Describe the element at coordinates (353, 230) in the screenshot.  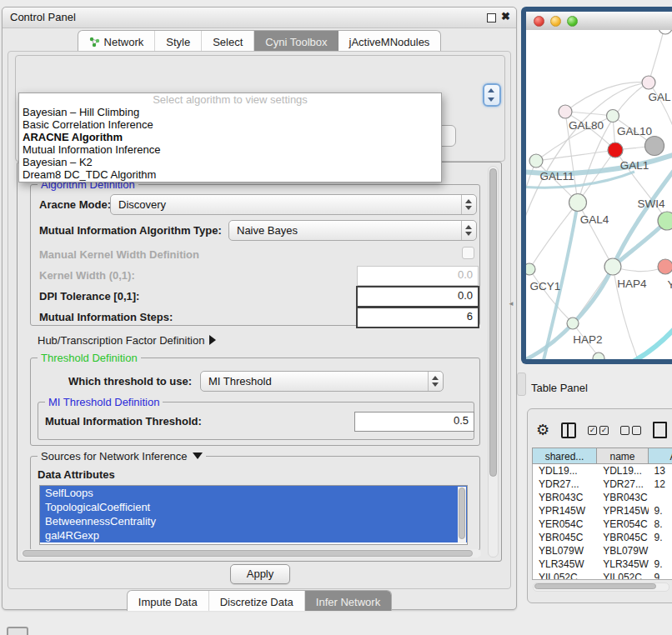
I see `mi-type-combo: Naive Bayes` at that location.